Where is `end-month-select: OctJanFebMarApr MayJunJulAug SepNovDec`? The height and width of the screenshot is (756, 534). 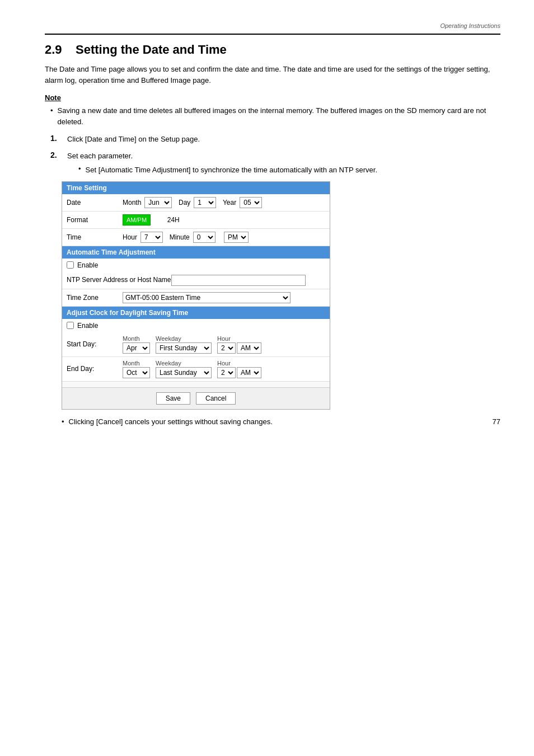
end-month-select: OctJanFebMarApr MayJunJulAug SepNovDec is located at coordinates (137, 373).